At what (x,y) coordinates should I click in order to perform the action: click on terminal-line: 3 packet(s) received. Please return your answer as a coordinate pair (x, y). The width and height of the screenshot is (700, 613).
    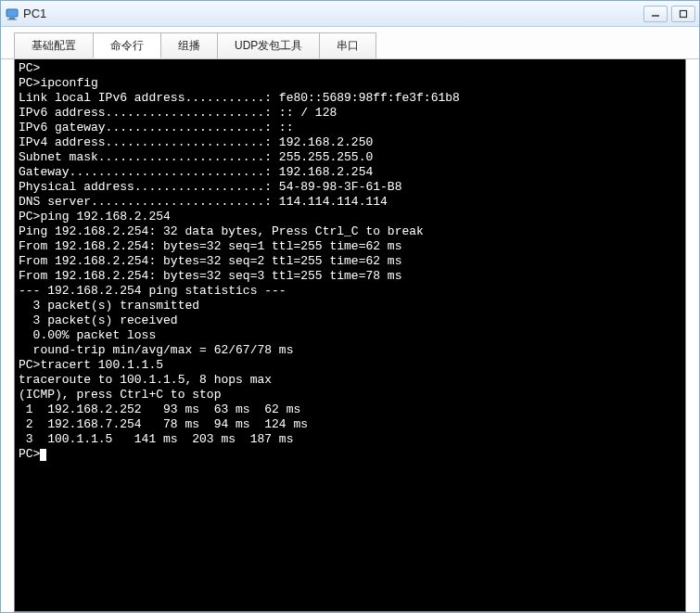
    Looking at the image, I should click on (350, 321).